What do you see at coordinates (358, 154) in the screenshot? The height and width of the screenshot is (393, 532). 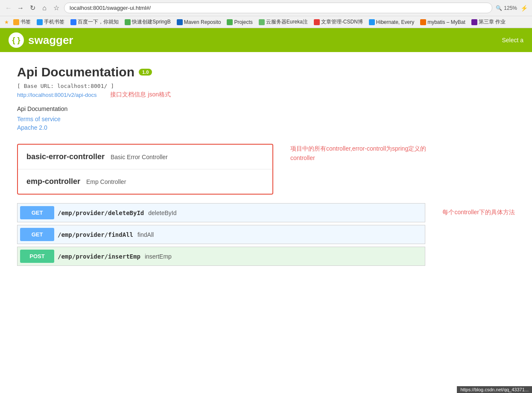 I see `annotation-controllers: 项目中的所有controller,error-controll为spring定义…` at bounding box center [358, 154].